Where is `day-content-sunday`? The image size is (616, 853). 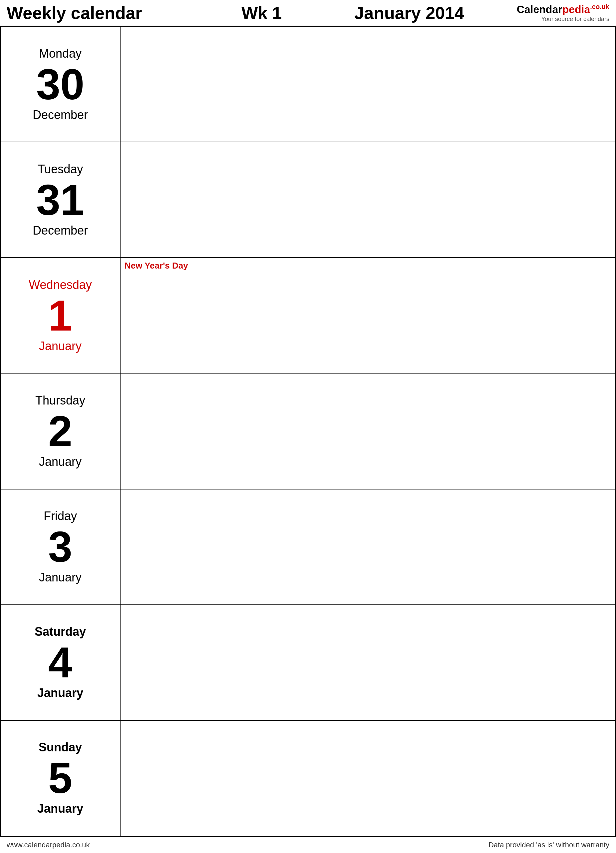 day-content-sunday is located at coordinates (368, 778).